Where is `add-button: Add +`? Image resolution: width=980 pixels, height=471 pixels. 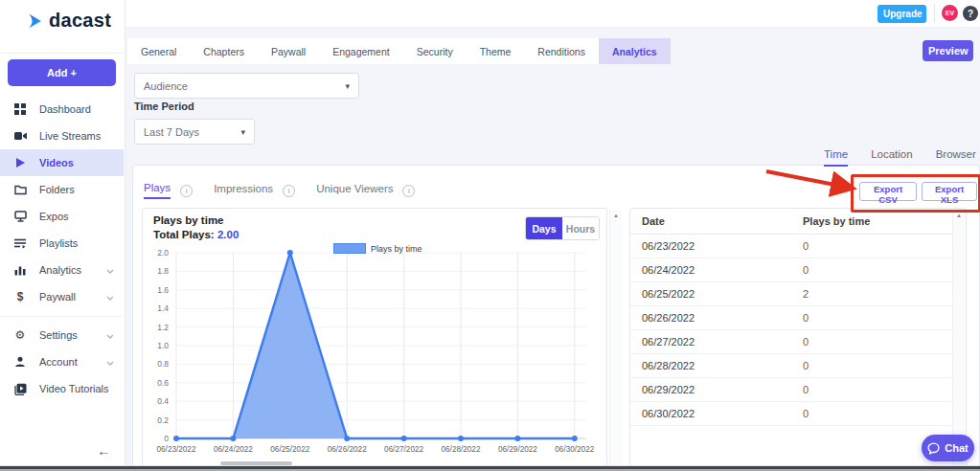 add-button: Add + is located at coordinates (61, 73).